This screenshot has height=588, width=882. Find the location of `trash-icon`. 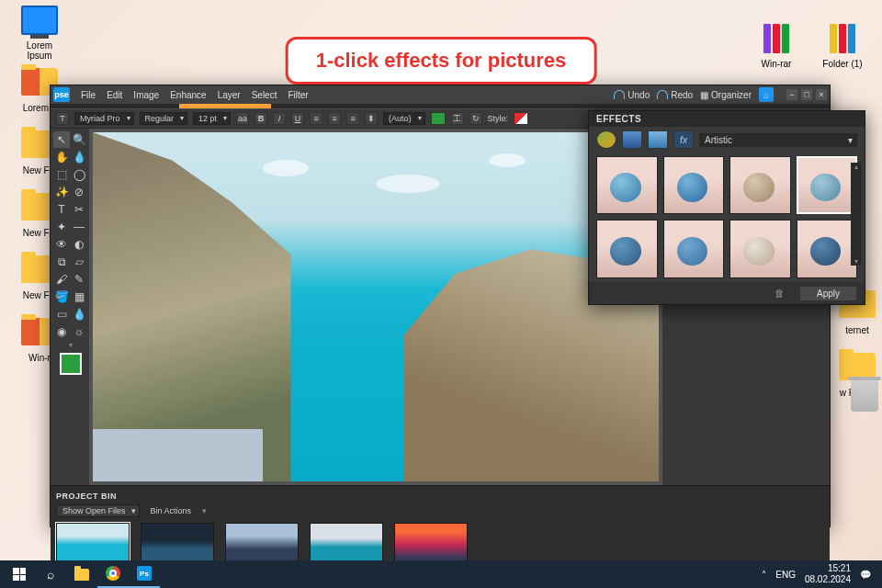

trash-icon is located at coordinates (865, 396).